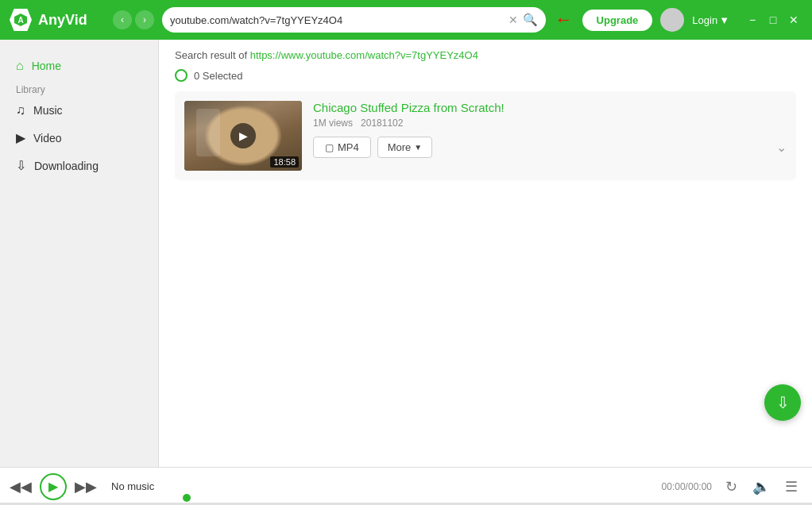 The height and width of the screenshot is (505, 812). What do you see at coordinates (686, 487) in the screenshot?
I see `time-display: 00:00/00:00` at bounding box center [686, 487].